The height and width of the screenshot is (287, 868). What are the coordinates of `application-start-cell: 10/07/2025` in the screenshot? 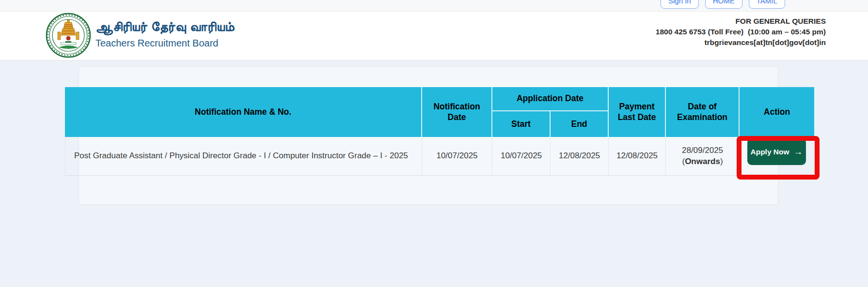 It's located at (521, 156).